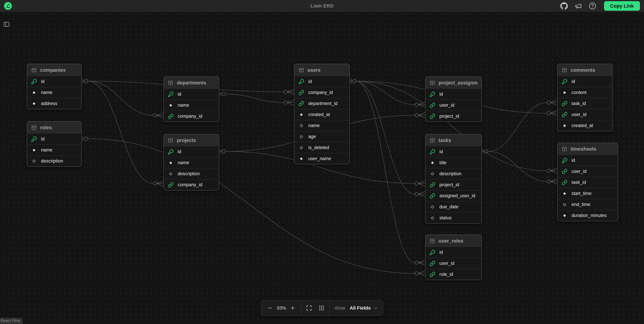 This screenshot has width=644, height=324. Describe the element at coordinates (270, 308) in the screenshot. I see `zoom-out-button` at that location.